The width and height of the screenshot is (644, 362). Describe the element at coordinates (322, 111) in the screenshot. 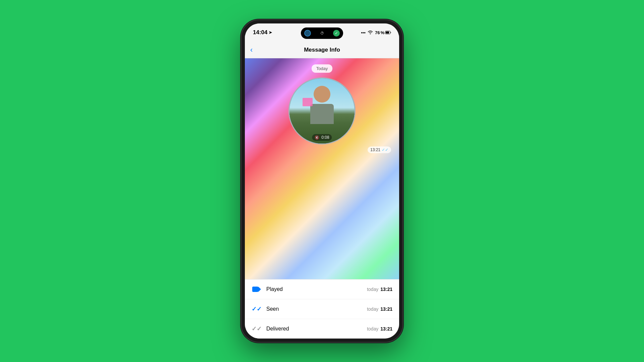

I see `video-thumbnail` at that location.